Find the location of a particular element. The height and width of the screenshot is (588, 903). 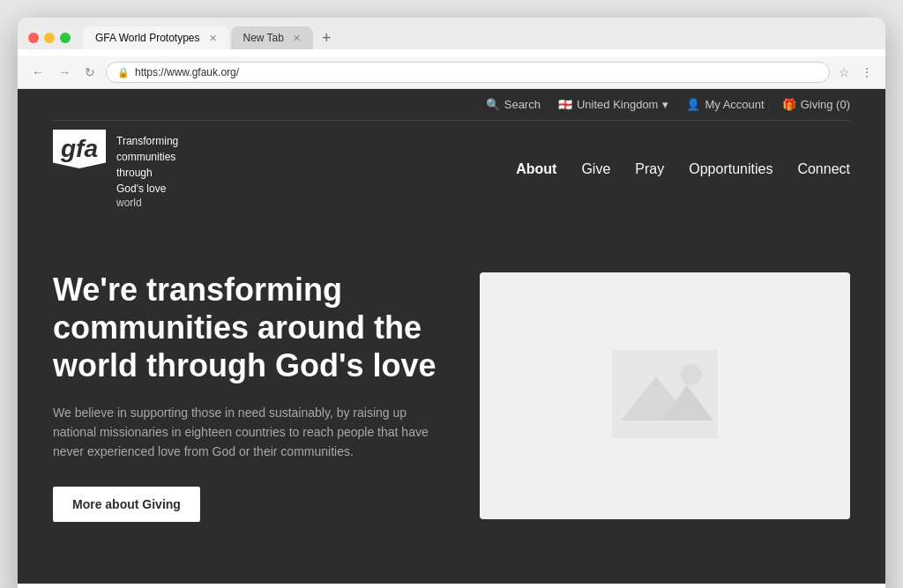

lock-icon: 🔒 is located at coordinates (123, 72).